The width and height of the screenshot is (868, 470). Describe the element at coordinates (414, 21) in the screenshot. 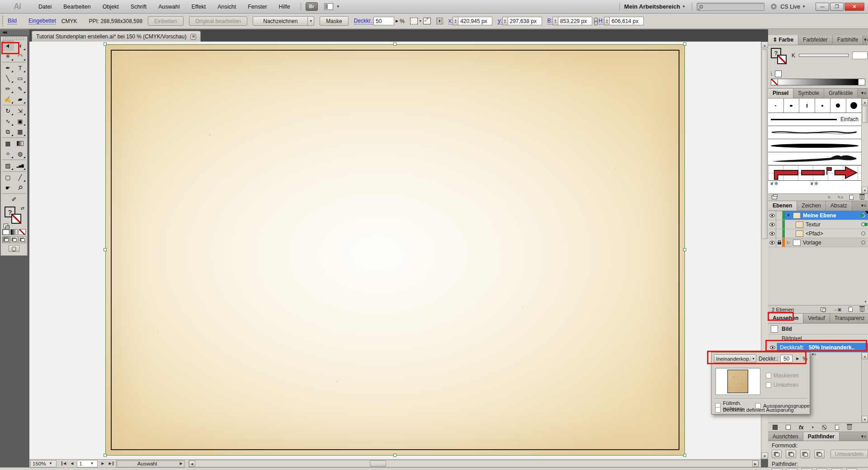

I see `marching-ants-icon` at that location.